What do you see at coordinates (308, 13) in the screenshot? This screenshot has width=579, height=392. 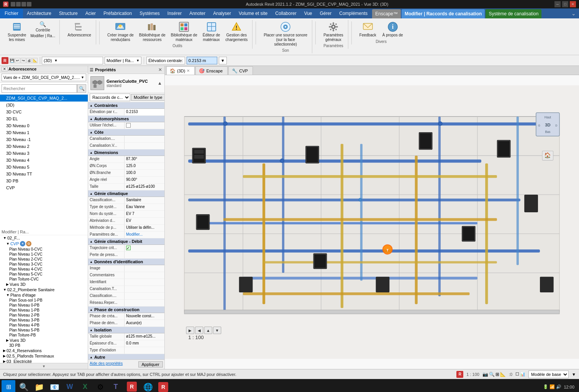 I see `menu-vue: Vue` at bounding box center [308, 13].